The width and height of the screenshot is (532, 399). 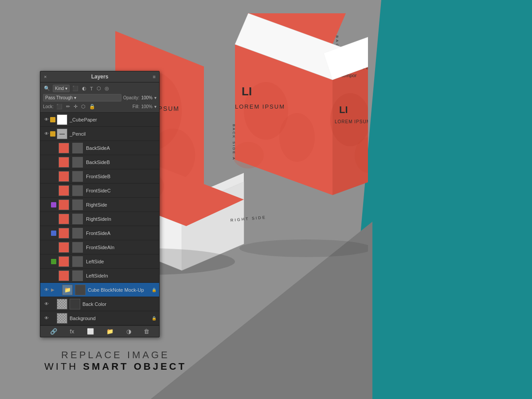 What do you see at coordinates (121, 233) in the screenshot?
I see `layer-name-label: FrontSideA` at bounding box center [121, 233].